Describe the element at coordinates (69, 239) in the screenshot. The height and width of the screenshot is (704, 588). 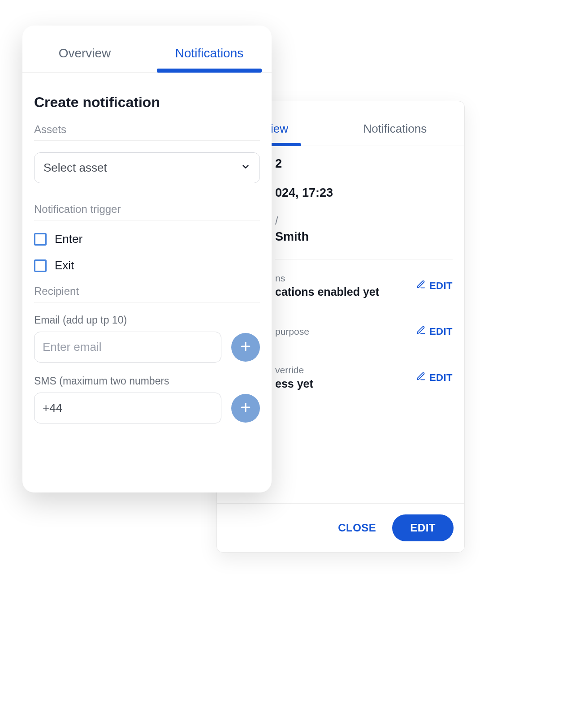
I see `checkbox-enter-label: Enter` at that location.